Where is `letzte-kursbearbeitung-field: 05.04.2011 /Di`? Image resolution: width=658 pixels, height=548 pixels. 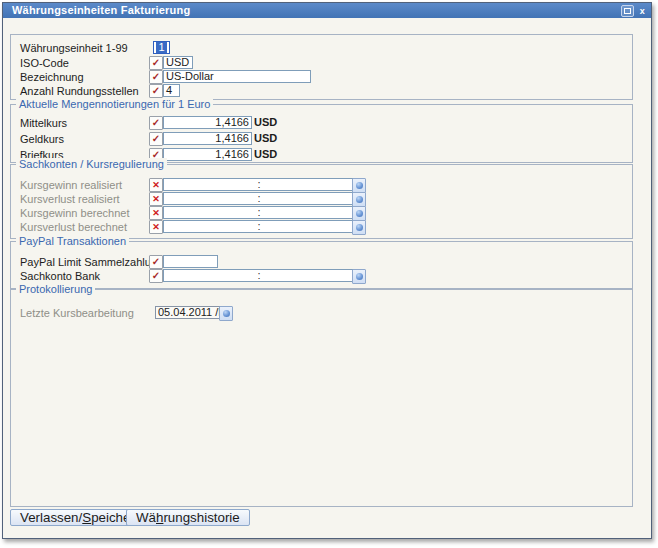
letzte-kursbearbeitung-field: 05.04.2011 /Di is located at coordinates (188, 312).